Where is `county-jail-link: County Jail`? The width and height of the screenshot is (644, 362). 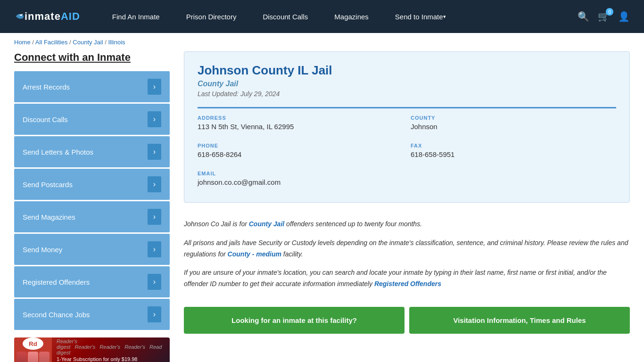
county-jail-link: County Jail is located at coordinates (267, 224).